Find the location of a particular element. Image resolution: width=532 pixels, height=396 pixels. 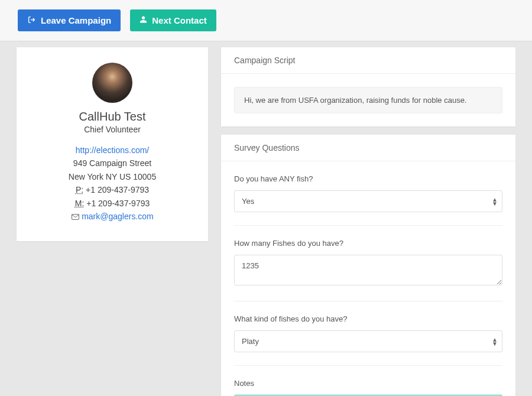

contact-mobile: +1 209-437-9793 is located at coordinates (117, 203).